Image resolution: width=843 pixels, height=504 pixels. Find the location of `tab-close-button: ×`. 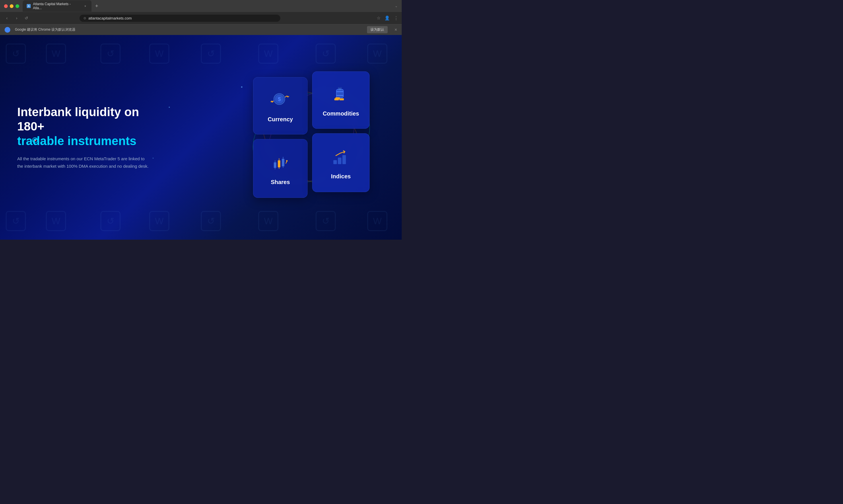

tab-close-button: × is located at coordinates (85, 6).